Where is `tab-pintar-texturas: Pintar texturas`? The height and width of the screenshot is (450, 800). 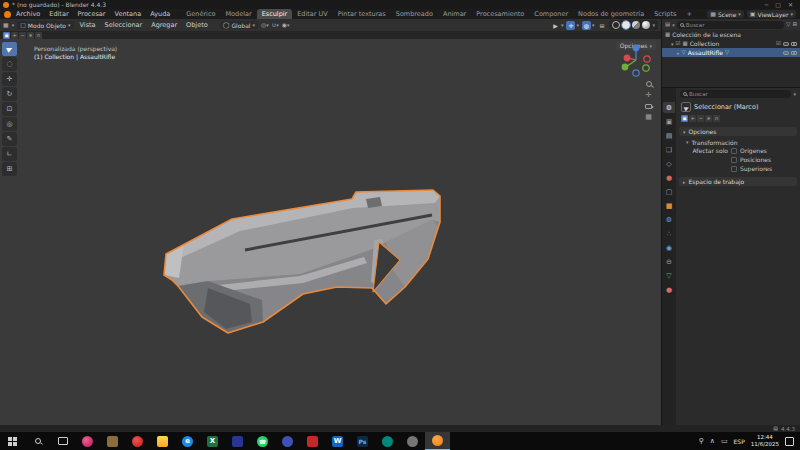
tab-pintar-texturas: Pintar texturas is located at coordinates (362, 14).